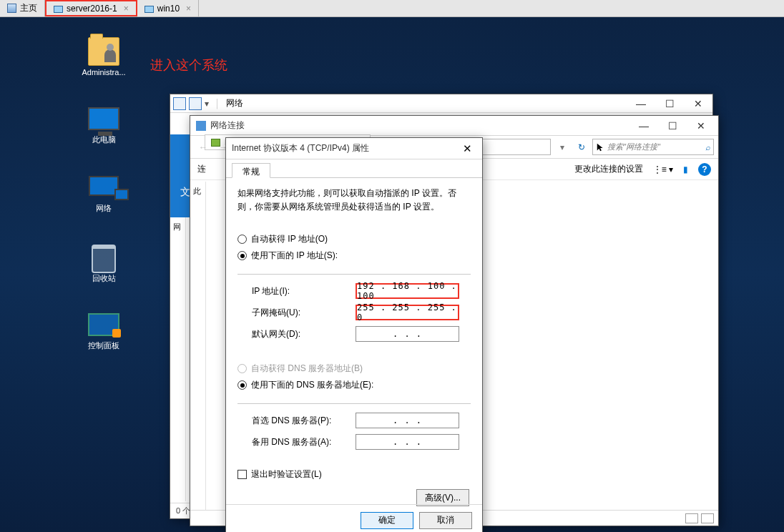  Describe the element at coordinates (354, 369) in the screenshot. I see `radio-auto-dns: 自动获得 DNS 服务器地址(B)` at that location.